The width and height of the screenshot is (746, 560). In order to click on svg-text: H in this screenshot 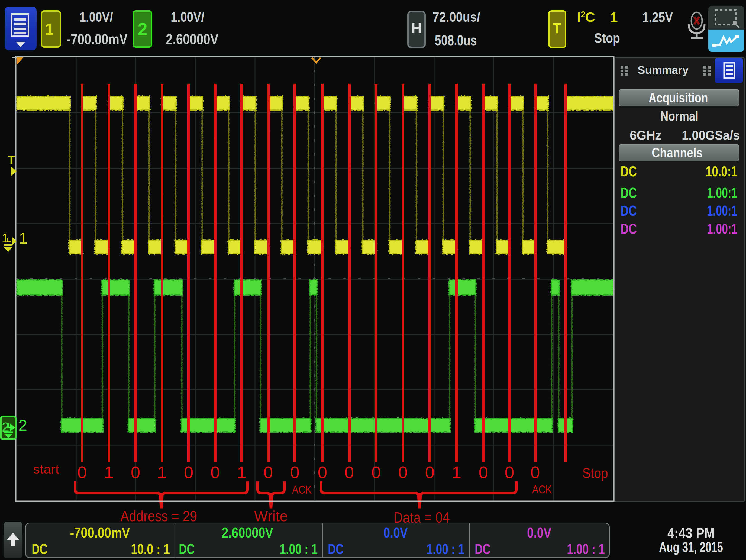, I will do `click(417, 28)`.